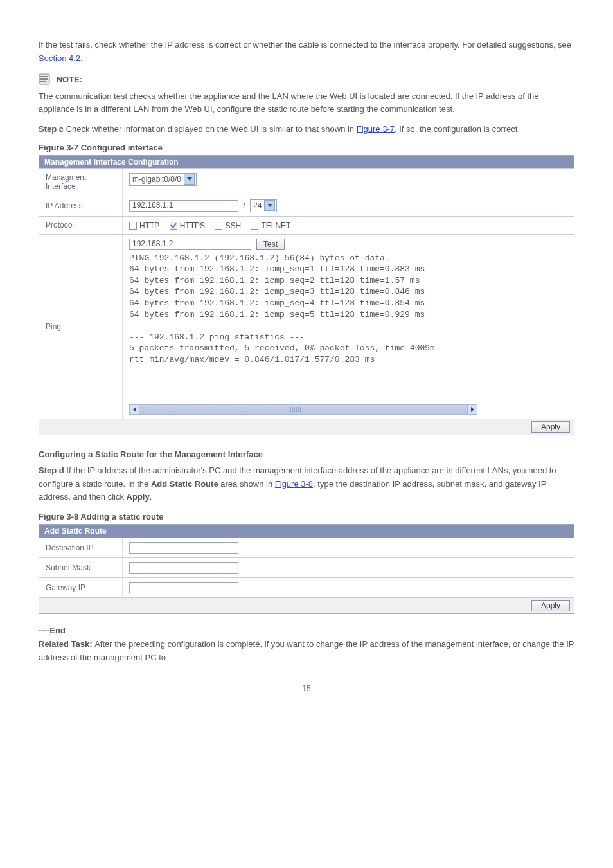  Describe the element at coordinates (306, 148) in the screenshot. I see `figure-3-7-caption: Figure 3-7 Configured interface` at that location.